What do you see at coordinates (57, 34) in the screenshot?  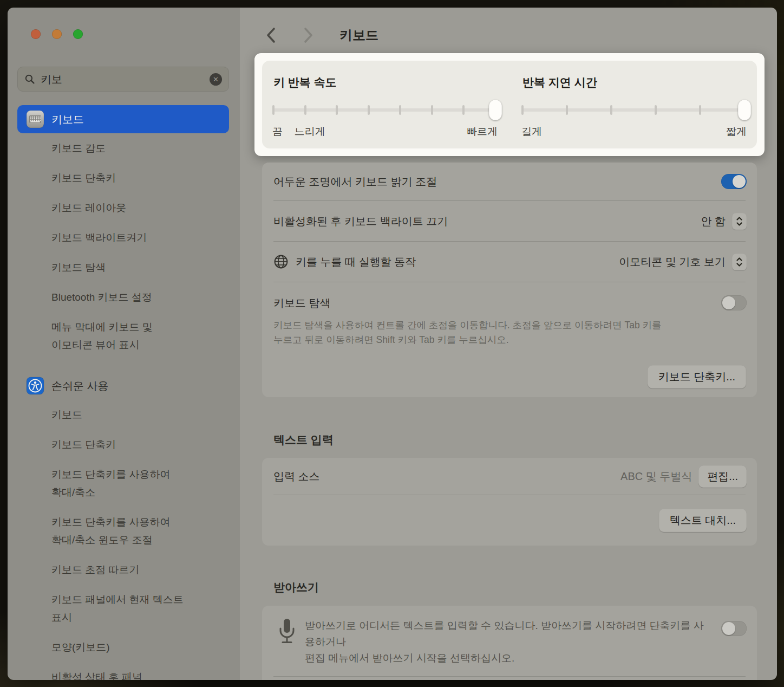 I see `minimize-window-button` at bounding box center [57, 34].